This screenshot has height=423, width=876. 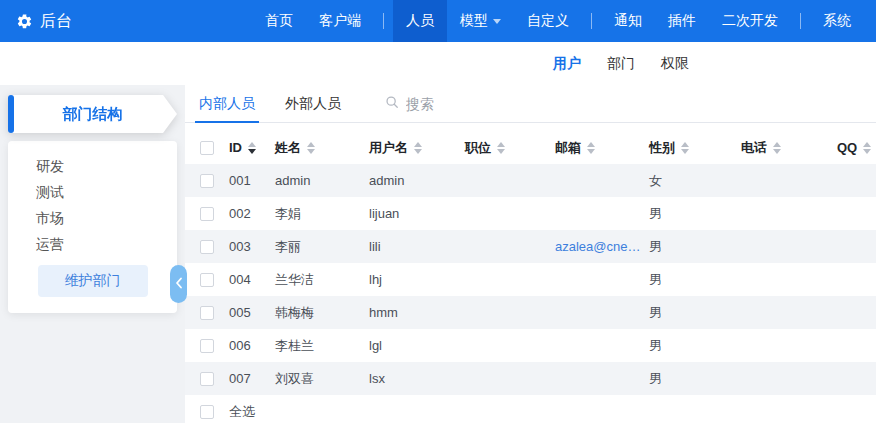 What do you see at coordinates (415, 346) in the screenshot?
I see `cell-username: lgl` at bounding box center [415, 346].